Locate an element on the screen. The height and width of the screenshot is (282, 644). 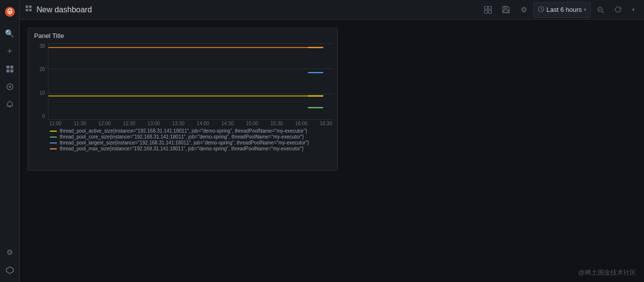
time-range-label: Last 6 hours is located at coordinates (564, 10).